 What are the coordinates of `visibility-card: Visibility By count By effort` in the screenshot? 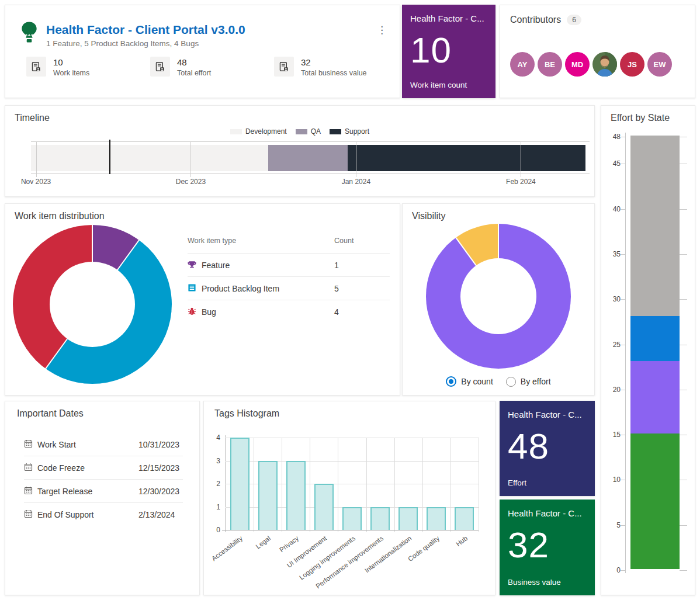 It's located at (498, 299).